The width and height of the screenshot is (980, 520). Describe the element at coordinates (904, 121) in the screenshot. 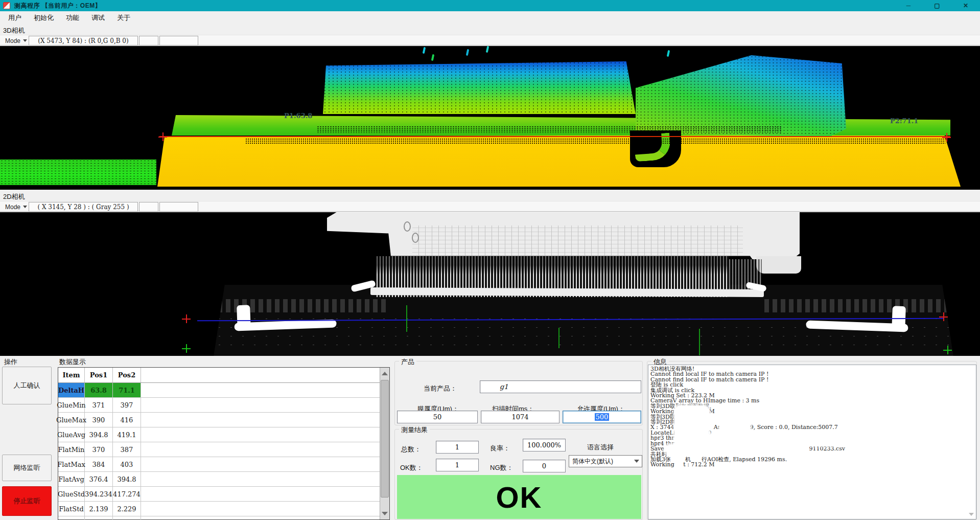

I see `p2-annotation: P2:71.1` at that location.